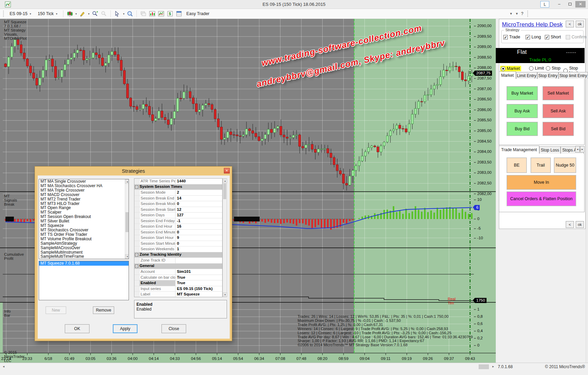 This screenshot has width=588, height=375. Describe the element at coordinates (170, 14) in the screenshot. I see `account-data-button: $` at that location.